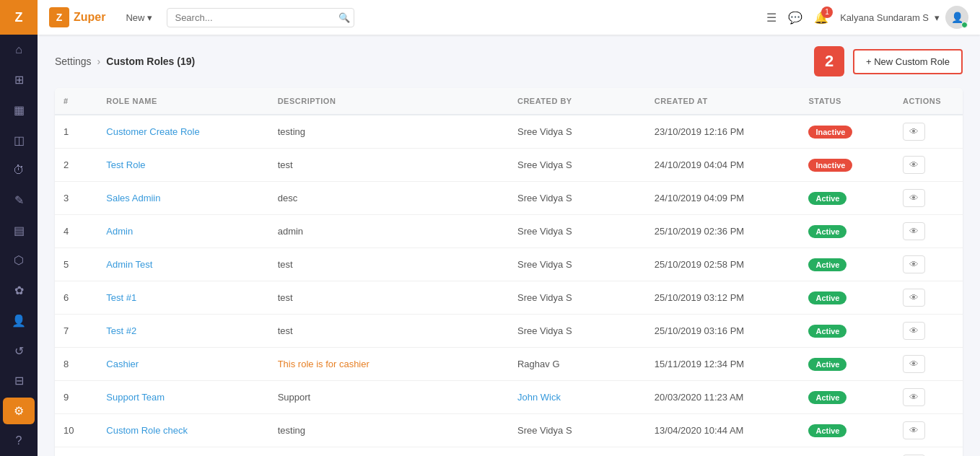 The image size is (980, 456). Describe the element at coordinates (19, 441) in the screenshot. I see `sidebar-item-help: ?` at that location.